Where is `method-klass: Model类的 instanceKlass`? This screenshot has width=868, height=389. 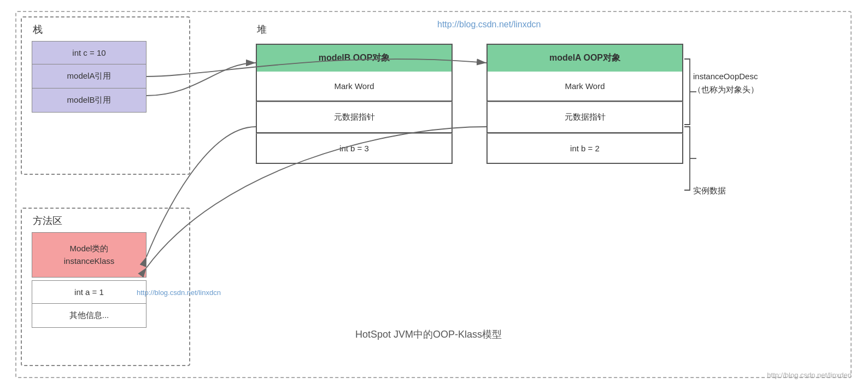 method-klass: Model类的 instanceKlass is located at coordinates (89, 255).